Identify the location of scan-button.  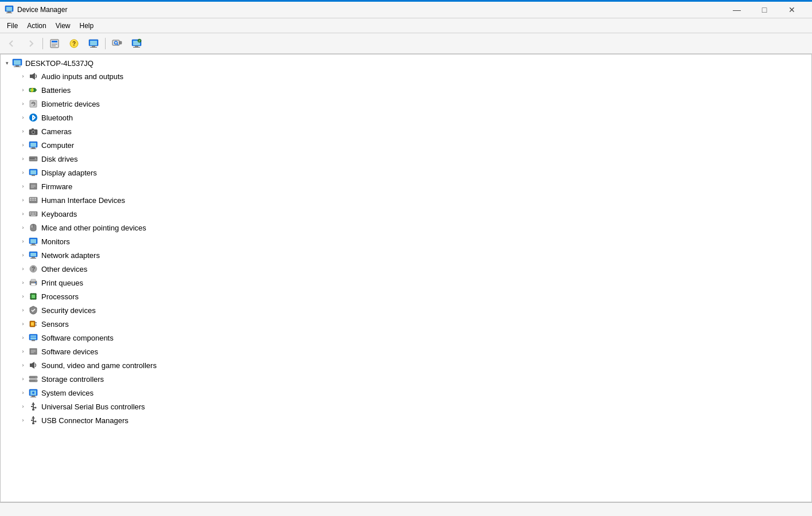
(117, 44).